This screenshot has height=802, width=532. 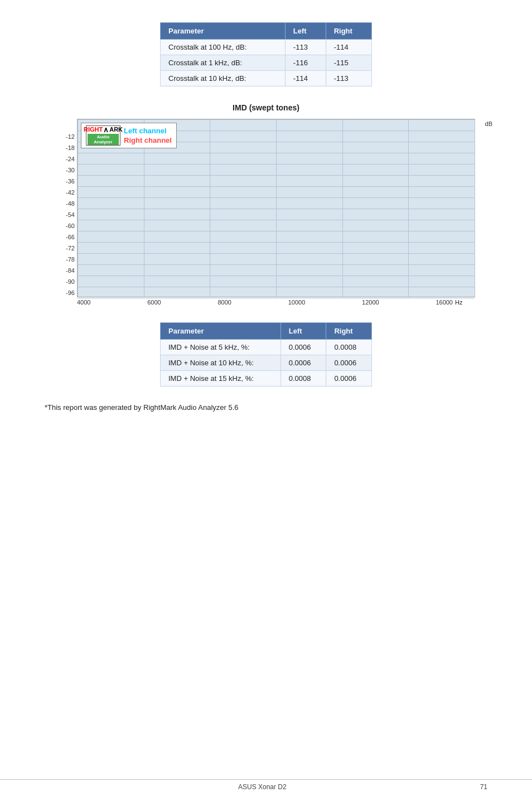 I want to click on legend-label-right: Right channel, so click(x=148, y=141).